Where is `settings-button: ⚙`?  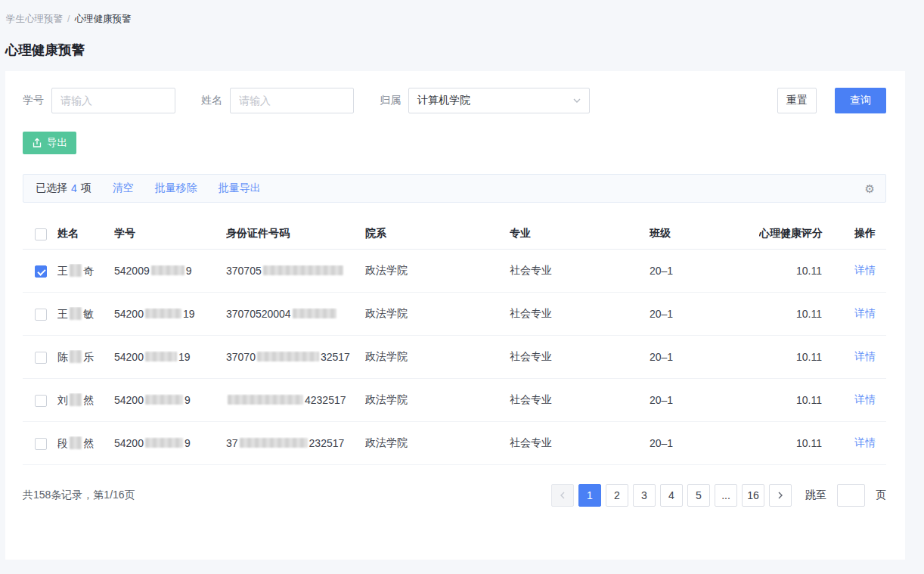
settings-button: ⚙ is located at coordinates (870, 189).